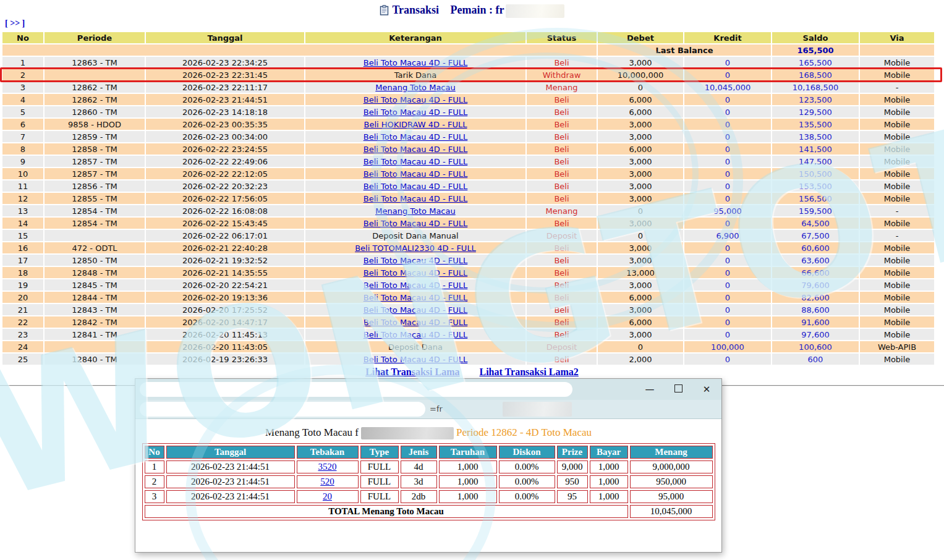 This screenshot has width=944, height=560. I want to click on cell-saldo: 10,168,500, so click(815, 87).